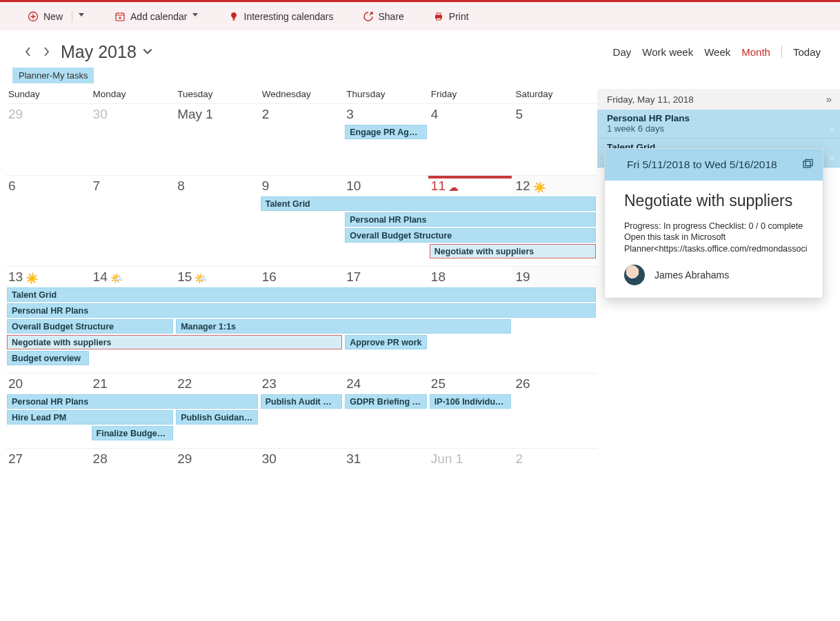 The image size is (840, 621). What do you see at coordinates (622, 52) in the screenshot?
I see `view-day: Day` at bounding box center [622, 52].